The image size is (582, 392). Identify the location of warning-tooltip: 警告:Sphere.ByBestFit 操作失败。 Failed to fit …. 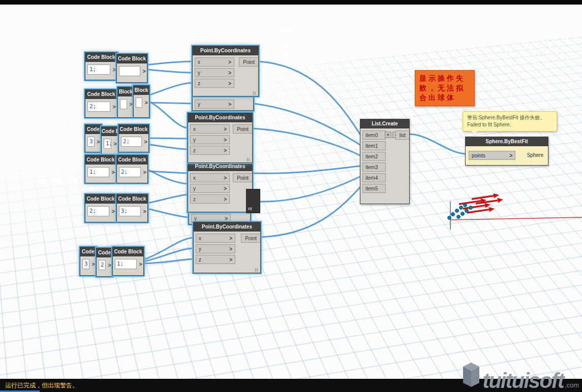
(510, 121).